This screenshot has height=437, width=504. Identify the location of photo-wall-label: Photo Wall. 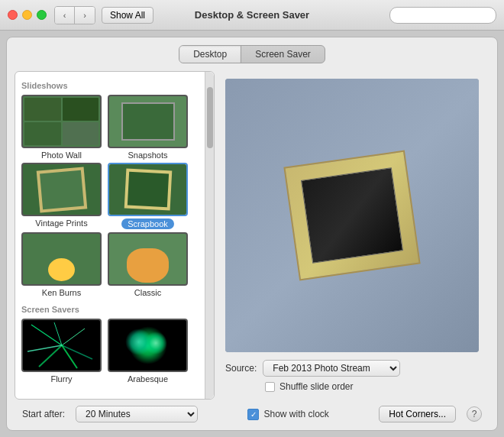
(61, 155).